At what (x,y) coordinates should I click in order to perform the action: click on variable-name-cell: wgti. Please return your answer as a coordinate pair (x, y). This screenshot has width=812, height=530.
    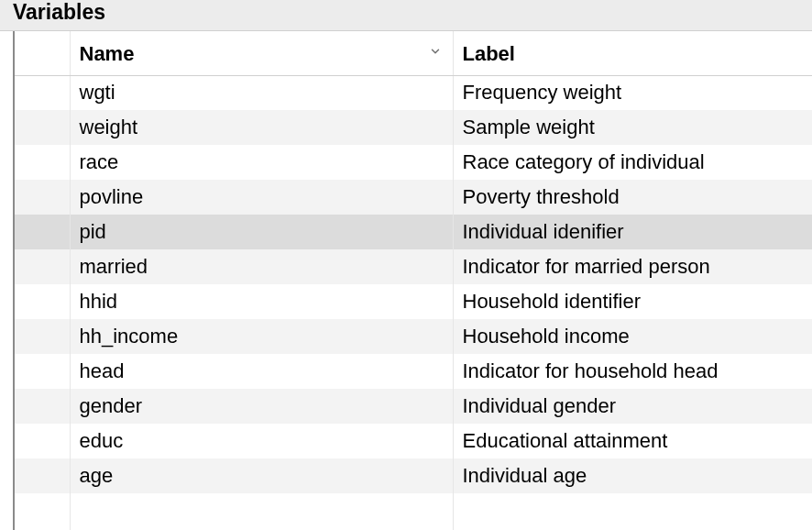
    Looking at the image, I should click on (261, 93).